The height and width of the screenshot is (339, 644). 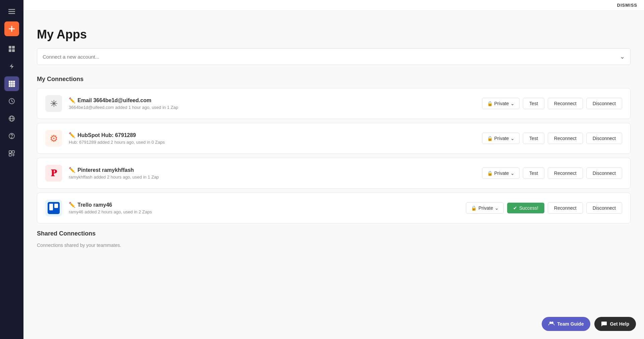 What do you see at coordinates (331, 57) in the screenshot?
I see `connect-account-input` at bounding box center [331, 57].